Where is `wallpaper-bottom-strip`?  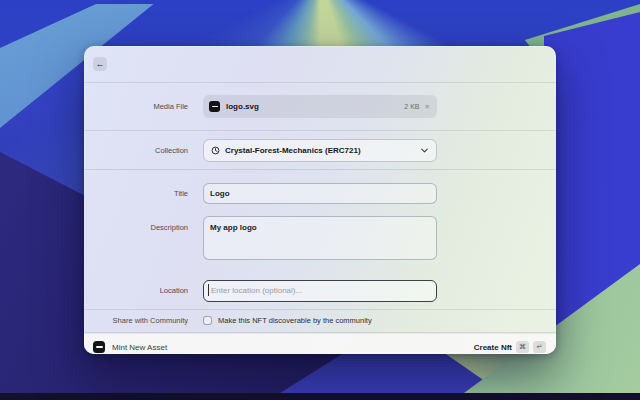
wallpaper-bottom-strip is located at coordinates (320, 396).